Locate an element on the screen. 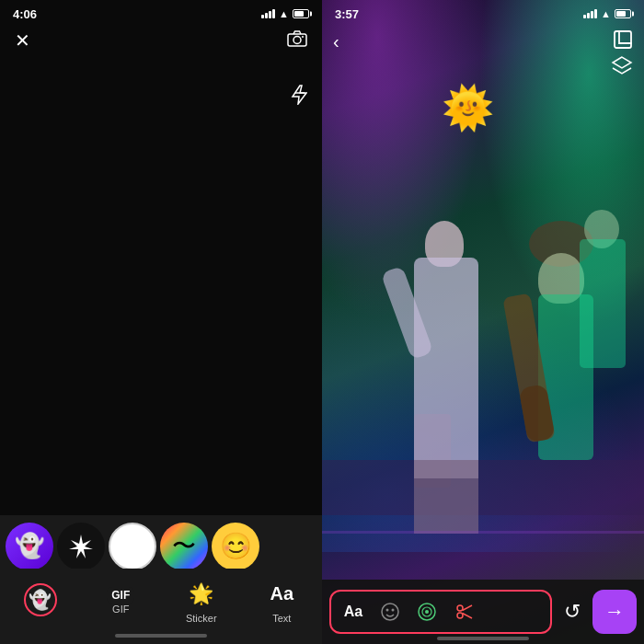 Image resolution: width=644 pixels, height=644 pixels. text-edit-button: Aa is located at coordinates (353, 612).